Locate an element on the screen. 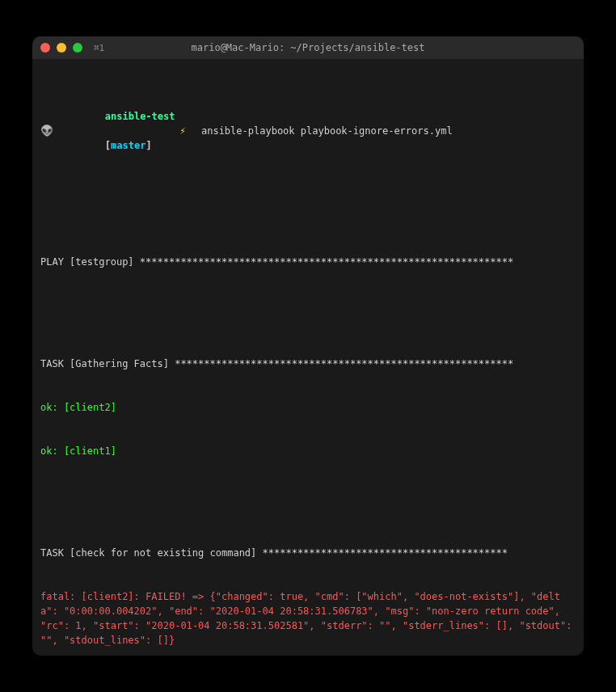 The image size is (616, 692). branch-close: ] is located at coordinates (149, 146).